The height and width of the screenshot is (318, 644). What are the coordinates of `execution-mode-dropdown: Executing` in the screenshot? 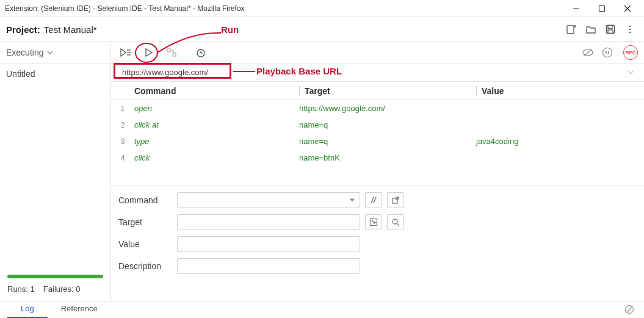 It's located at (55, 52).